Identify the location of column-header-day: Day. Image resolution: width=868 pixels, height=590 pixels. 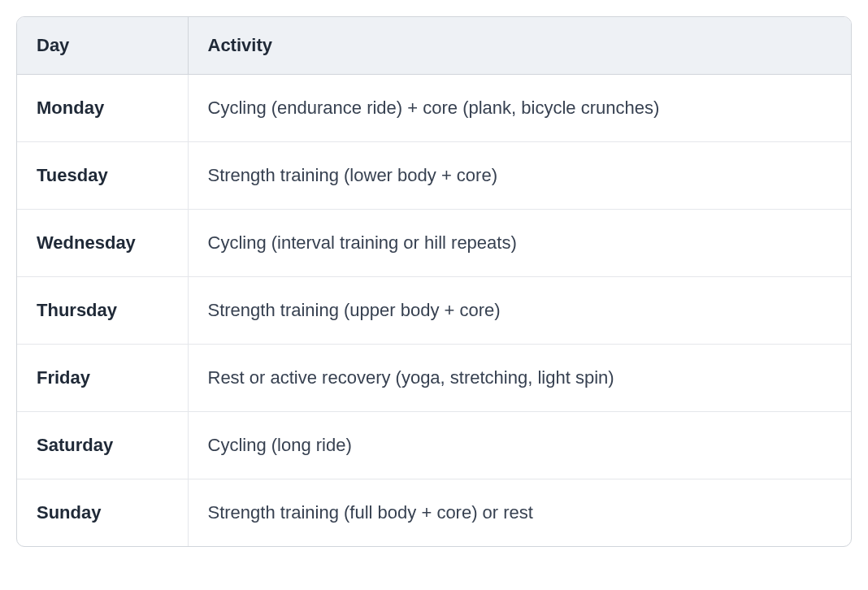
(102, 46).